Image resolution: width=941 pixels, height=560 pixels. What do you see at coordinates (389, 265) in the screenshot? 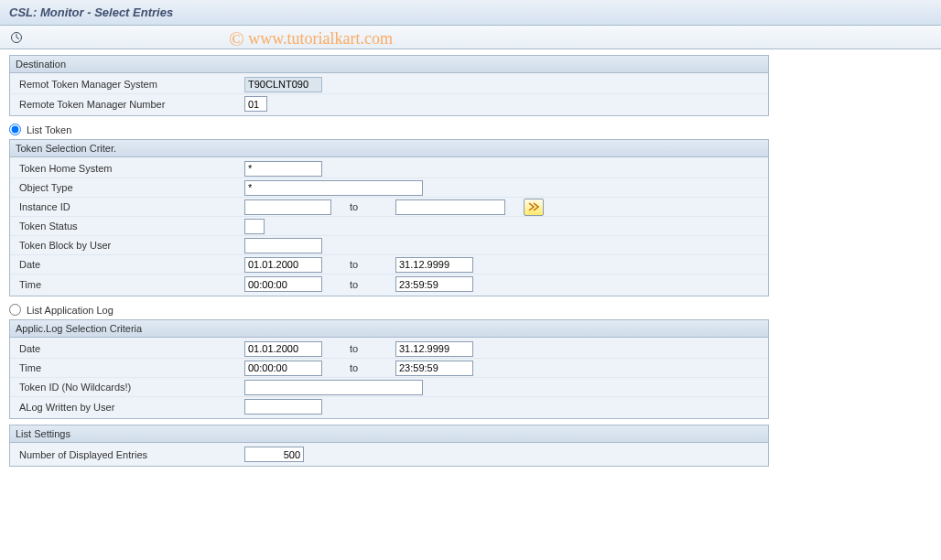
I see `token-date-row: Date to` at bounding box center [389, 265].